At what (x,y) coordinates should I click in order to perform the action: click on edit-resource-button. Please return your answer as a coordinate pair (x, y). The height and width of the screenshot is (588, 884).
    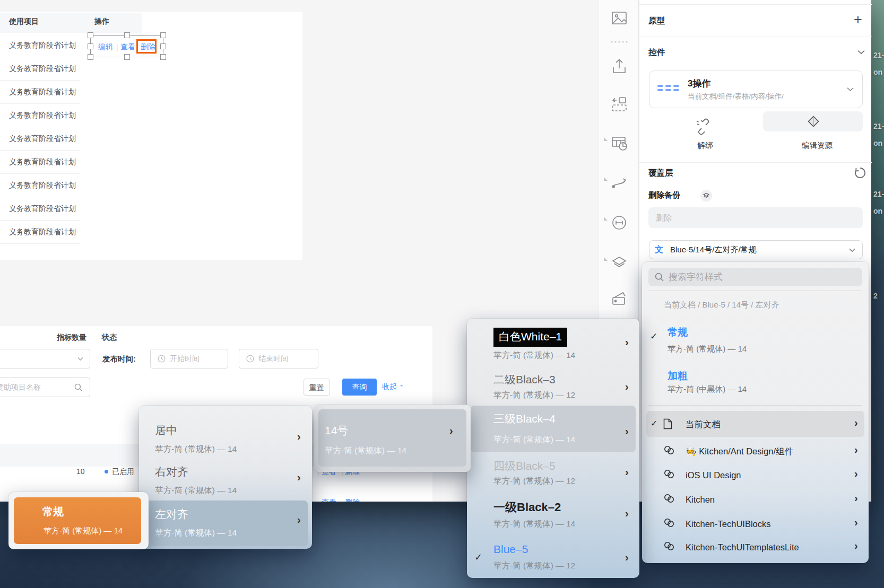
    Looking at the image, I should click on (813, 121).